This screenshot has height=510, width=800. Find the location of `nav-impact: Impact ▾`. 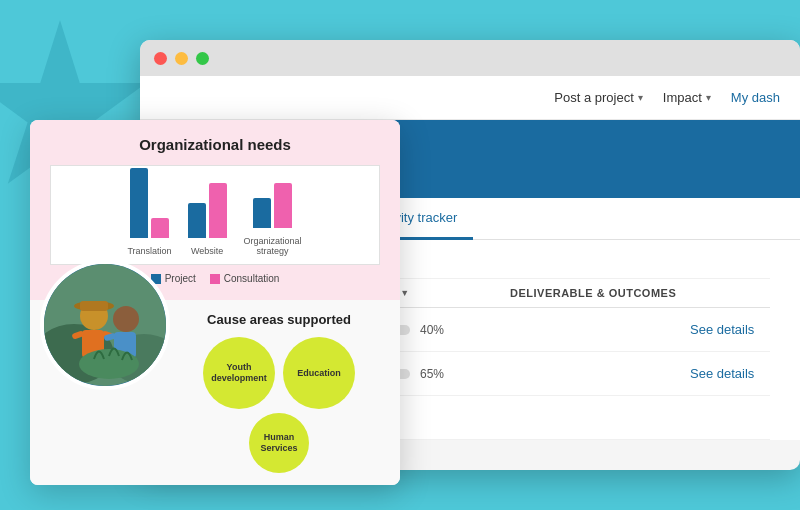

nav-impact: Impact ▾ is located at coordinates (687, 98).